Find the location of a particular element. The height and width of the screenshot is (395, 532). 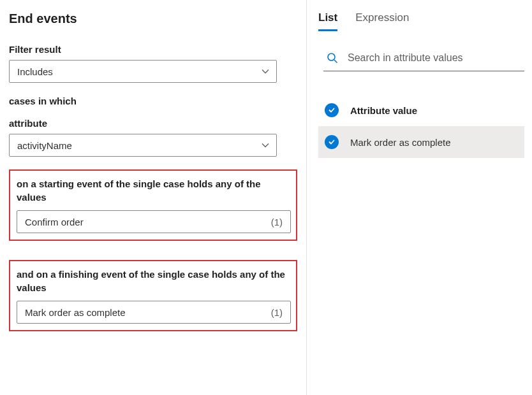

attribute-field: attribute activityName is located at coordinates (153, 138).